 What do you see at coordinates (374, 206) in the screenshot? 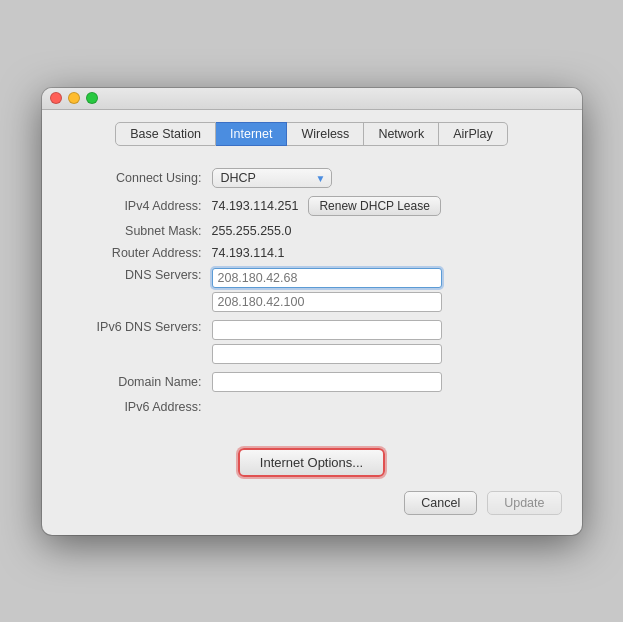
I see `renew-dhcp-button: Renew DHCP Lease` at bounding box center [374, 206].